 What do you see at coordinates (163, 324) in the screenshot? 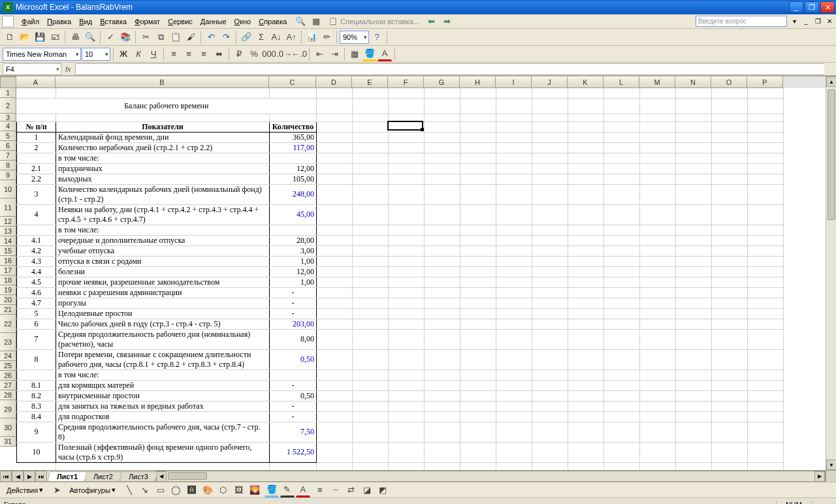
I see `cell-B21: Число рабочих дней в году (стр.3 - стр.4…` at bounding box center [163, 324].